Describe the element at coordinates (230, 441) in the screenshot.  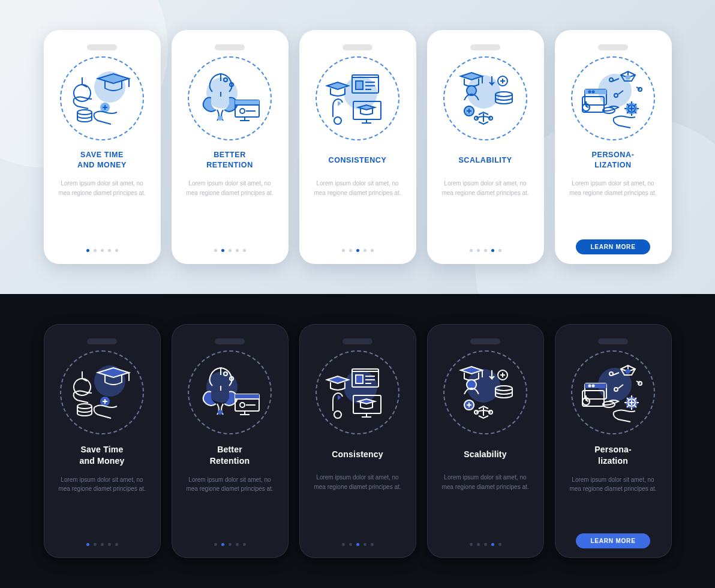
I see `onboarding-card-retention: Better RetentionLorem ipsum dolor sit am…` at that location.